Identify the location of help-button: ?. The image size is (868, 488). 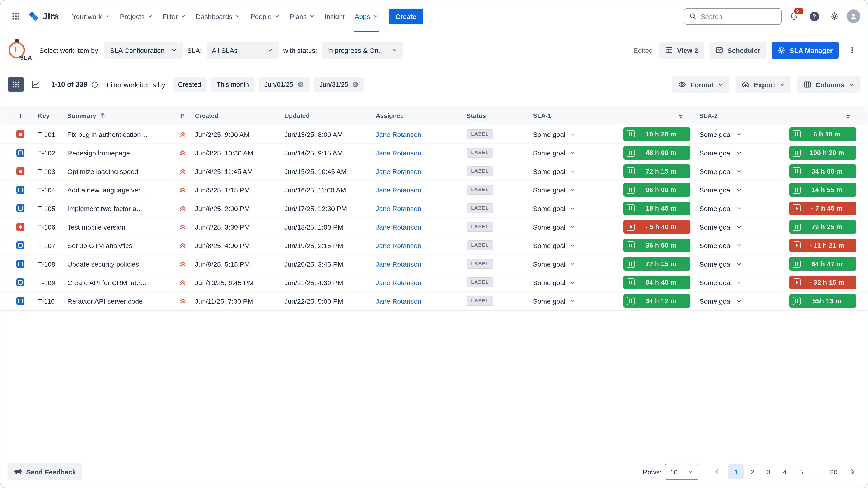
(814, 16).